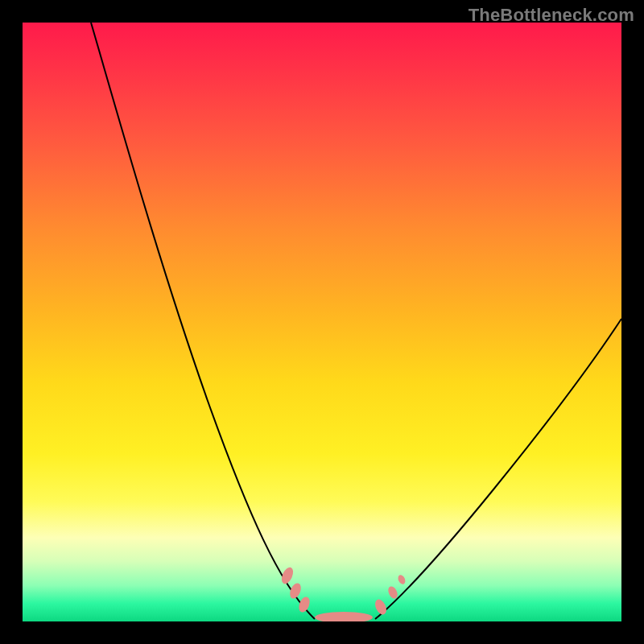 The height and width of the screenshot is (644, 644). Describe the element at coordinates (343, 594) in the screenshot. I see `marker-group` at that location.